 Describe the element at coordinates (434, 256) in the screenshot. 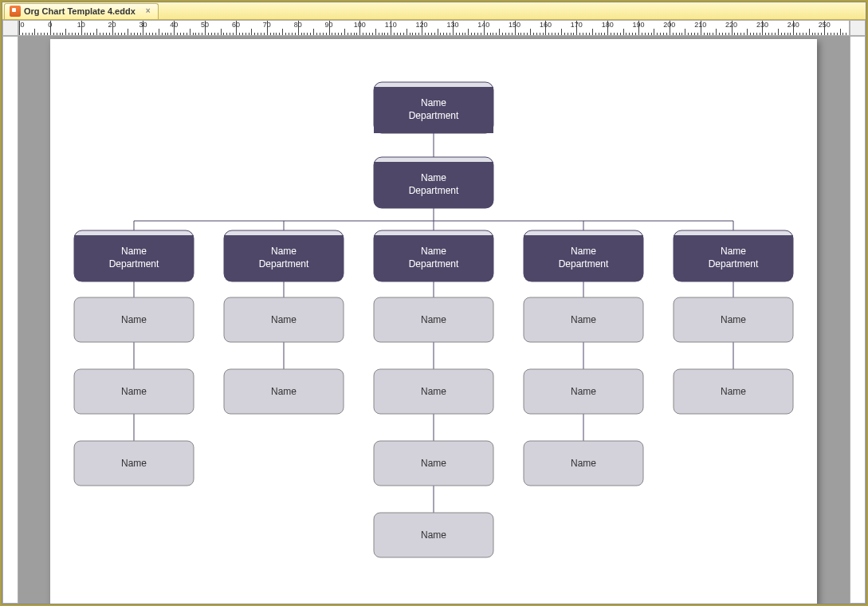

I see `org-node-dept-2: Name Department` at that location.